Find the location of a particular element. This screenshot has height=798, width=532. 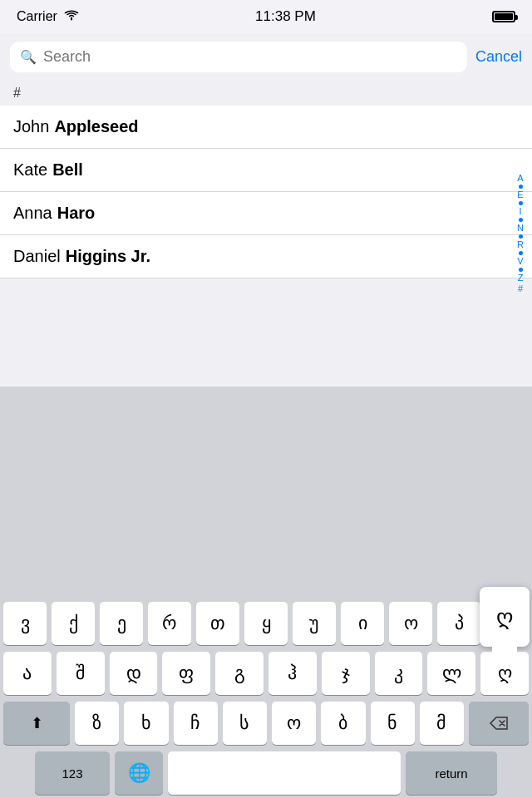

status-right is located at coordinates (504, 17).